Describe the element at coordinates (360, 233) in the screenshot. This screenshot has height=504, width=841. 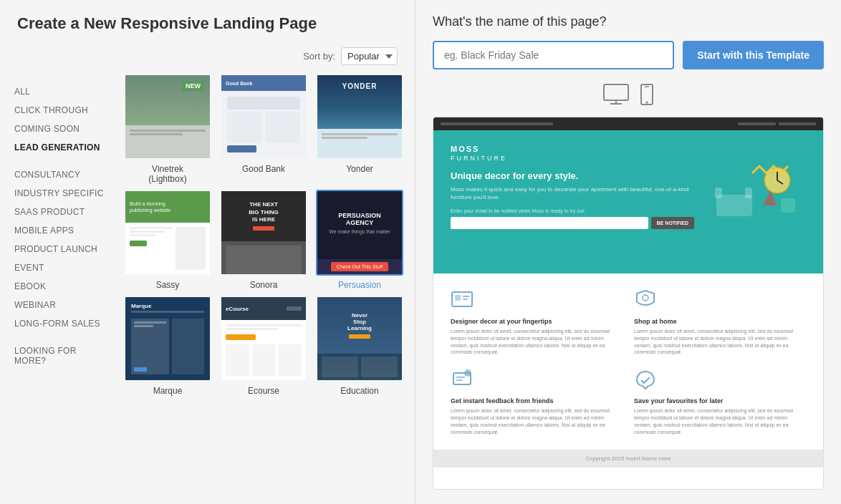
I see `persuasion-preview: PERSUASIONAGENCY We make things that mat…` at that location.